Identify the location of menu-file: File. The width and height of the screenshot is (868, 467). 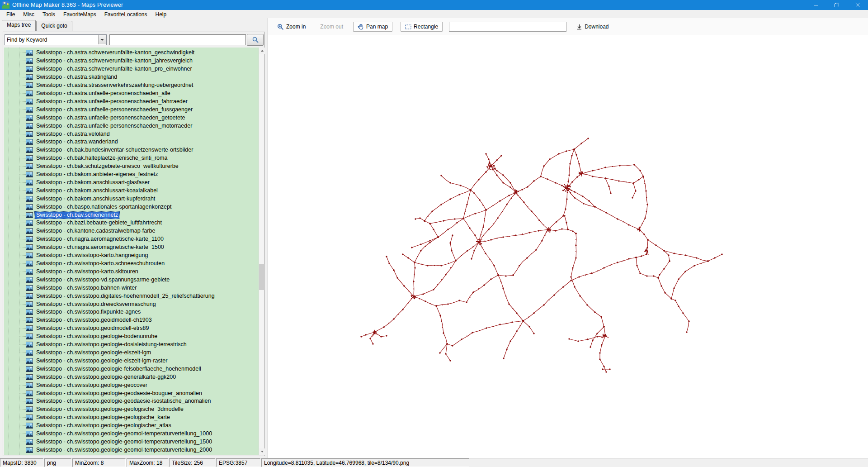
(11, 14).